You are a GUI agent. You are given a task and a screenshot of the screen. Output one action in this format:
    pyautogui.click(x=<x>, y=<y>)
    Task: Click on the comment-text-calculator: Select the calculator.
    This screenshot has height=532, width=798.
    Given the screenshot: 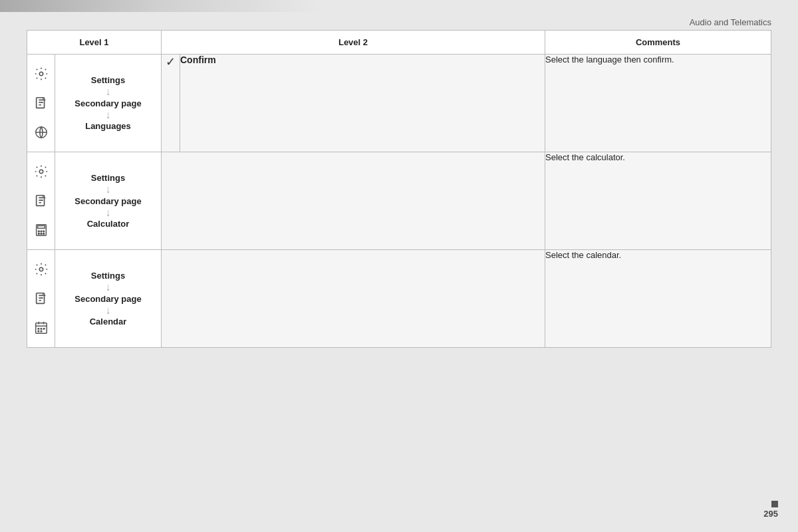 What is the action you would take?
    pyautogui.click(x=585, y=157)
    